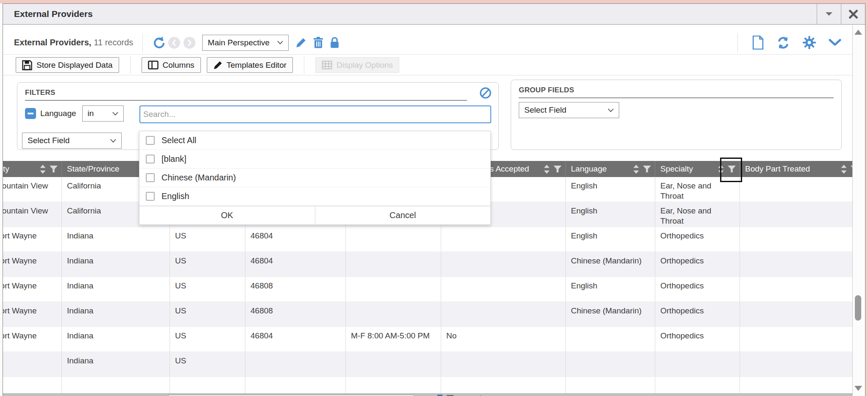 The image size is (868, 396). Describe the element at coordinates (189, 43) in the screenshot. I see `chevron-right-icon` at that location.